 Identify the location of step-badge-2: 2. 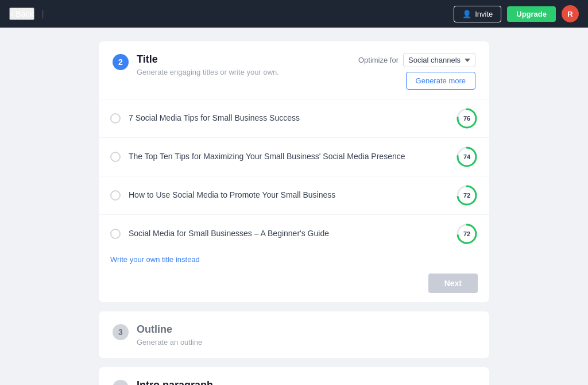
(121, 62).